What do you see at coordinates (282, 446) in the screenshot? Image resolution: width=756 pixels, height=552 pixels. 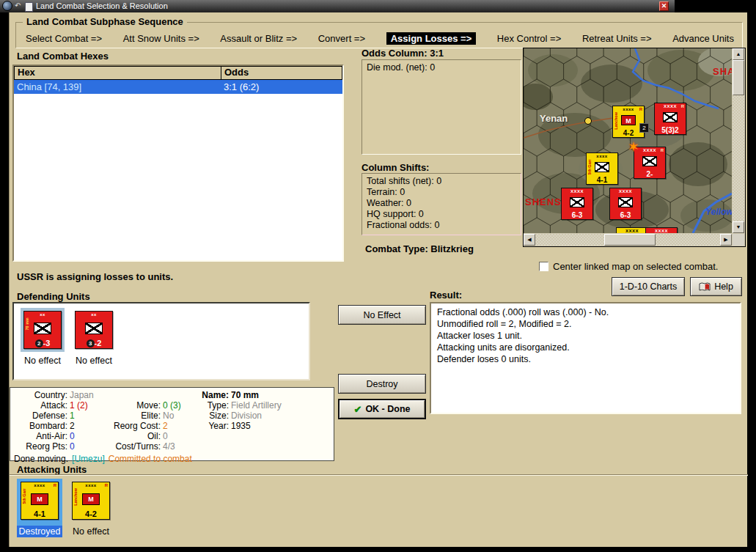 I see `detail-value` at bounding box center [282, 446].